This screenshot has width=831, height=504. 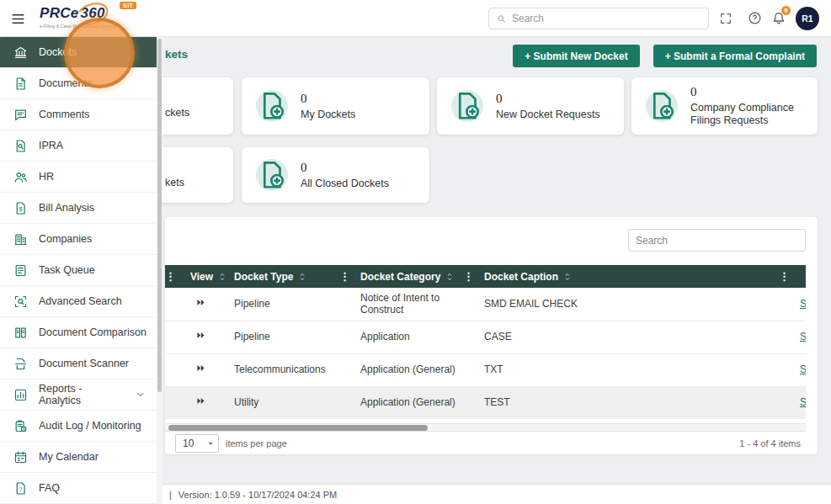 I want to click on sidebar-item-label: Document Comparison, so click(x=93, y=332).